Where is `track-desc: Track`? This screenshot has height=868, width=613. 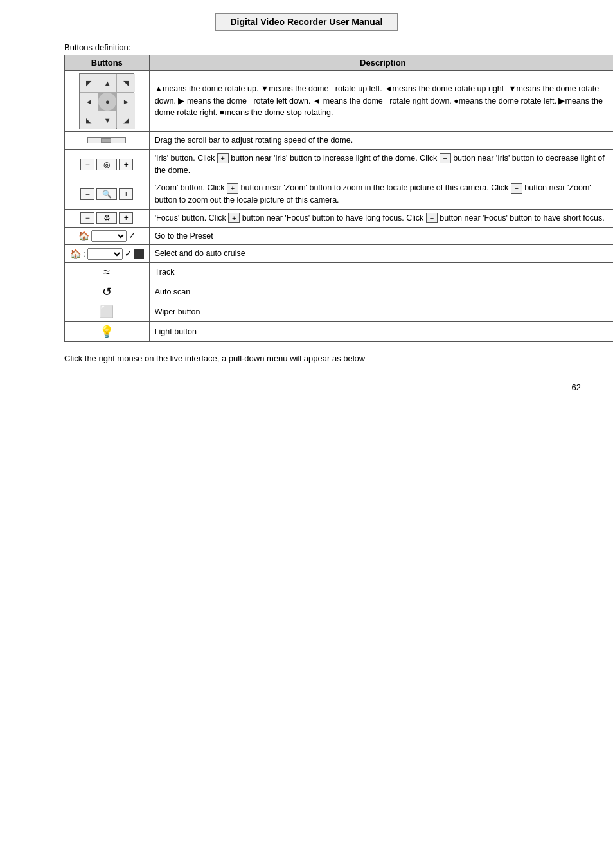
track-desc: Track is located at coordinates (381, 273).